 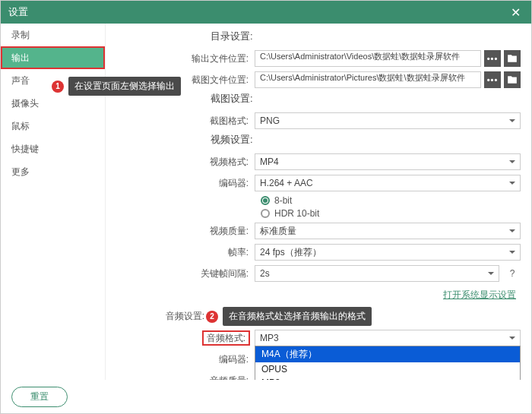 I want to click on radio-label: HDR 10-bit, so click(x=296, y=213).